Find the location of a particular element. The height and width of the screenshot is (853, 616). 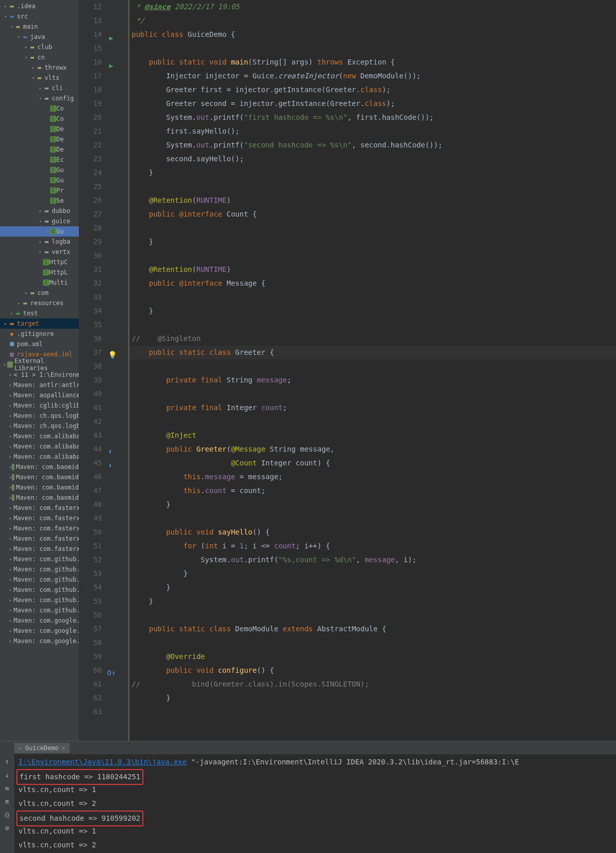

tree-file-gitignore: ◆.gitignore is located at coordinates (39, 334).